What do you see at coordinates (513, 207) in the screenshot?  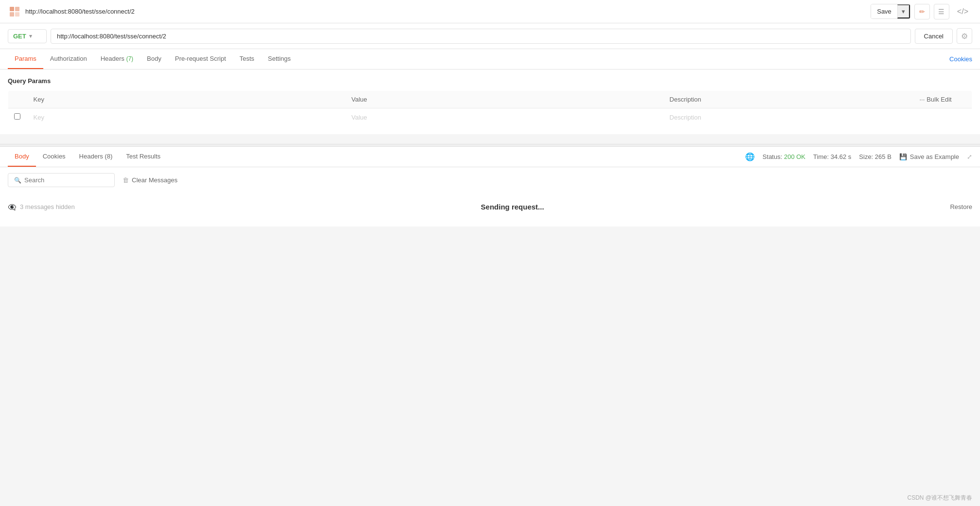 I see `sending-request-text: Sending request...` at bounding box center [513, 207].